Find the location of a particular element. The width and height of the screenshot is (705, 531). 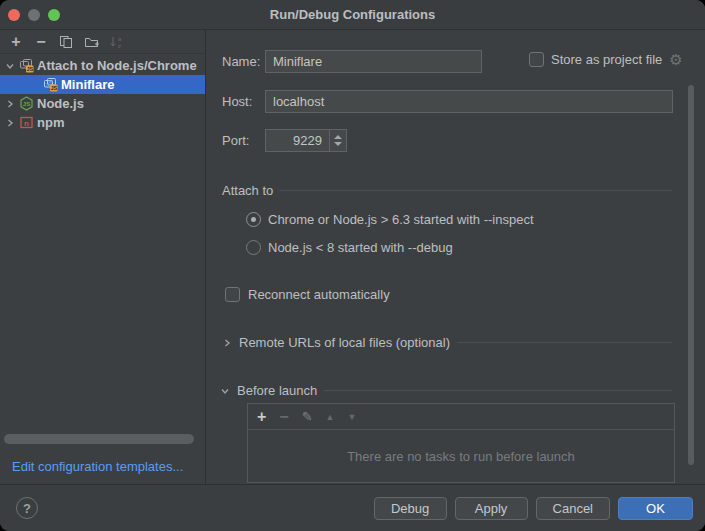

name-input is located at coordinates (374, 62).